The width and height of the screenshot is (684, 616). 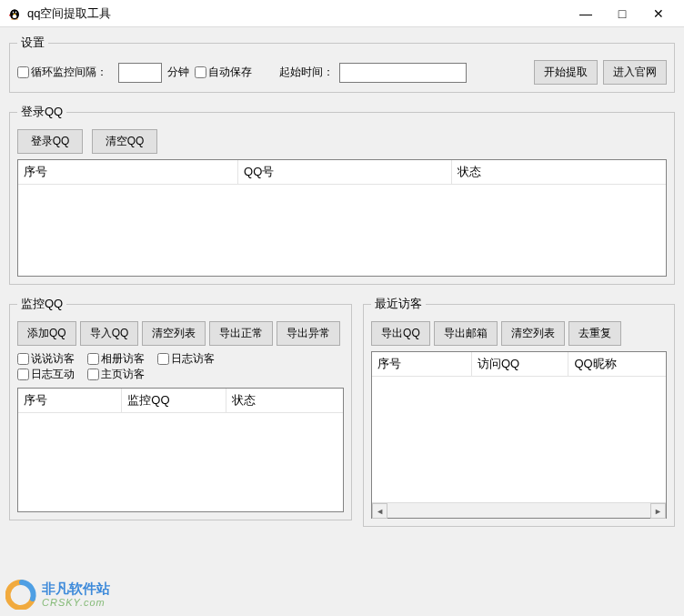 I want to click on recent-visitor-table-header: 序号 访问QQ QQ昵称, so click(x=518, y=364).